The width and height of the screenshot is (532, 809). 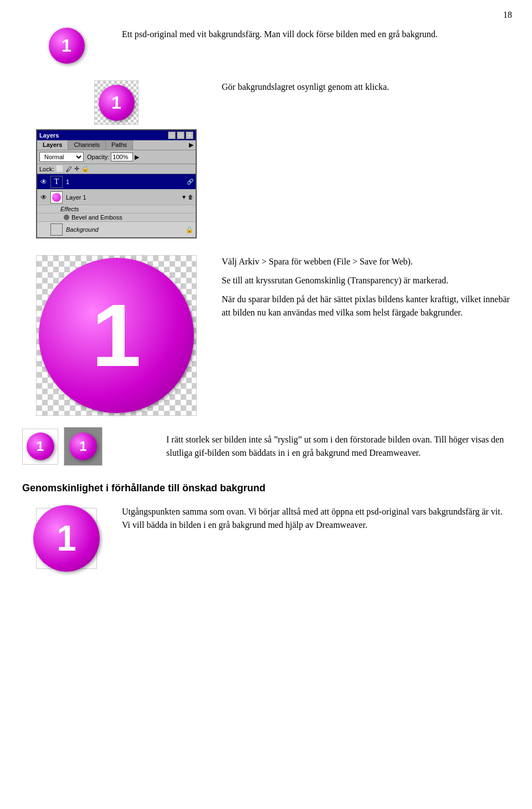 What do you see at coordinates (191, 145) in the screenshot?
I see `layers-menu-btn: ▶` at bounding box center [191, 145].